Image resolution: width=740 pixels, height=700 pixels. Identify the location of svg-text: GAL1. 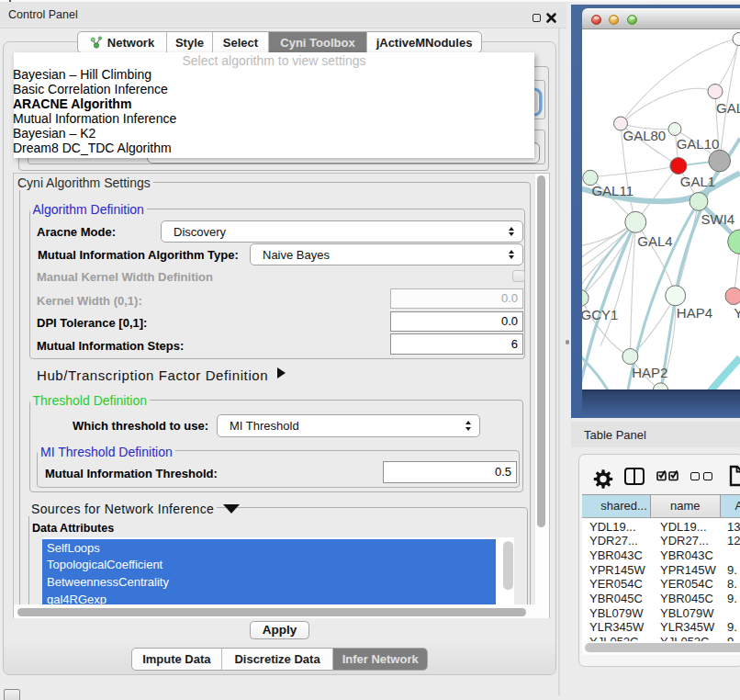
(698, 180).